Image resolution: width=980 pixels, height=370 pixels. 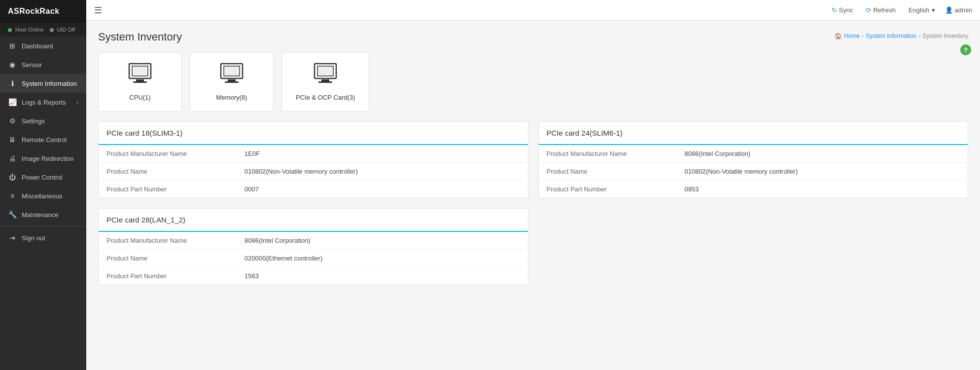 What do you see at coordinates (834, 10) in the screenshot?
I see `sync-icon: ↻` at bounding box center [834, 10].